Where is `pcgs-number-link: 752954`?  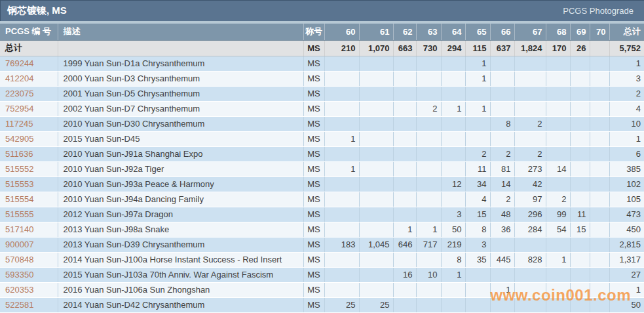 pcgs-number-link: 752954 is located at coordinates (20, 109).